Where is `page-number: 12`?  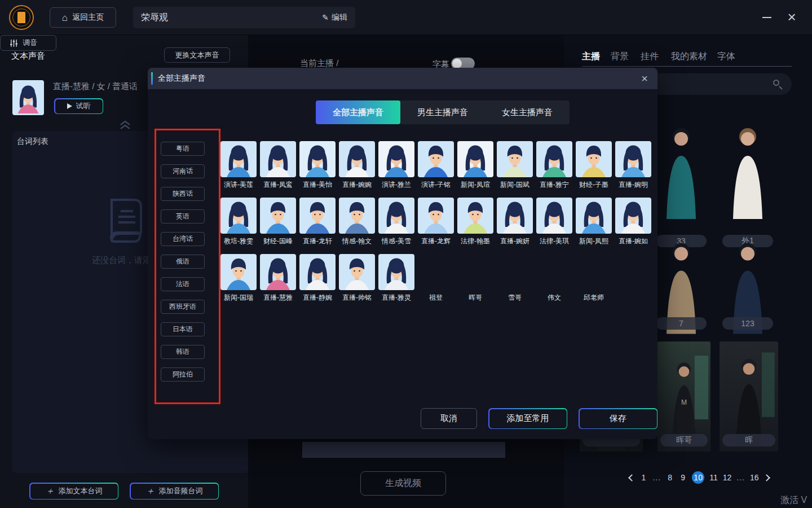 page-number: 12 is located at coordinates (727, 478).